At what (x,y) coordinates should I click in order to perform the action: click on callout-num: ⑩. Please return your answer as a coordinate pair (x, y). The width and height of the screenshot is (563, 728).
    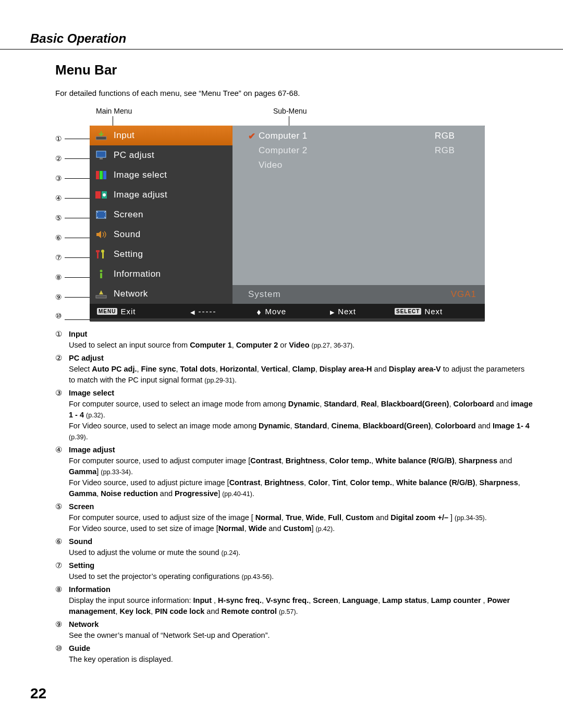
    Looking at the image, I should click on (60, 316).